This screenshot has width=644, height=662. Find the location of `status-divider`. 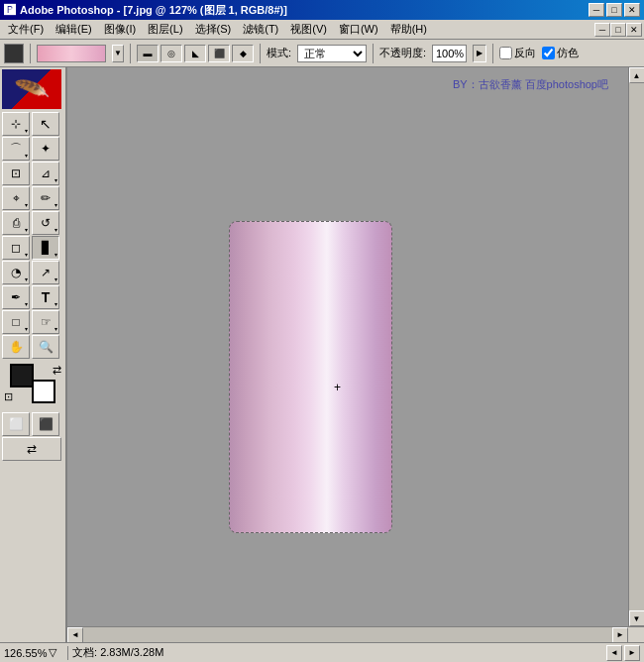

status-divider is located at coordinates (67, 653).